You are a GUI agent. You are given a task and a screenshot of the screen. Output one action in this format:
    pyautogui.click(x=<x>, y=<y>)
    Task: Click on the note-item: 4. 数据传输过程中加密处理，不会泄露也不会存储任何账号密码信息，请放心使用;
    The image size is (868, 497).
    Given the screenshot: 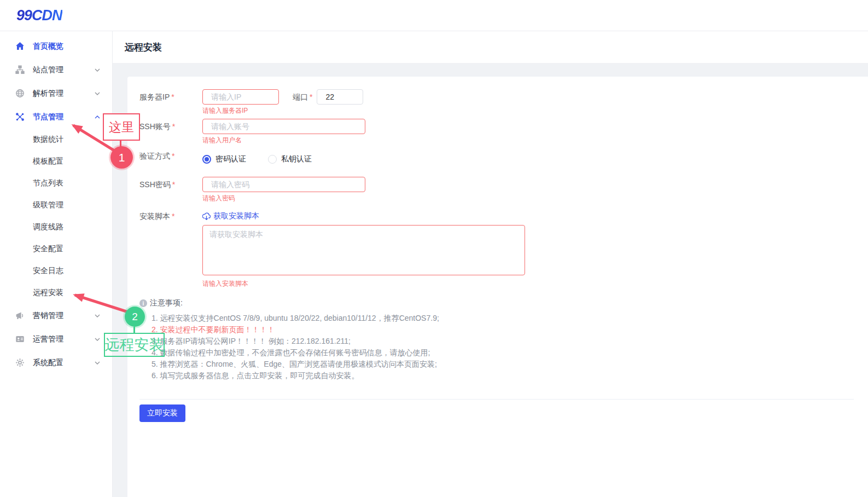 What is the action you would take?
    pyautogui.click(x=503, y=352)
    